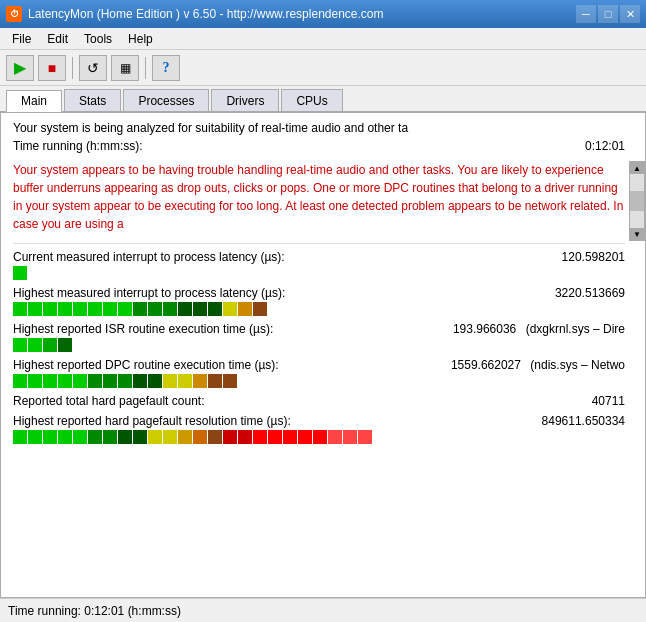 This screenshot has height=622, width=646. I want to click on metric-3-bar, so click(319, 345).